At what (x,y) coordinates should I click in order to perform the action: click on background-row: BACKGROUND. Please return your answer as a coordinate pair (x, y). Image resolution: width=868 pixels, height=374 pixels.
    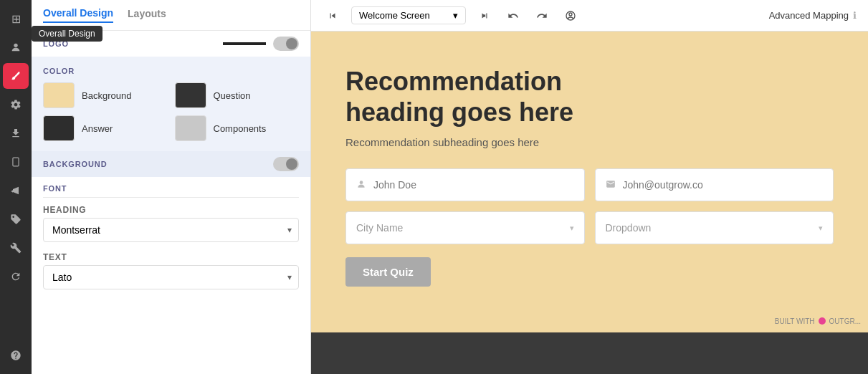
    Looking at the image, I should click on (171, 164).